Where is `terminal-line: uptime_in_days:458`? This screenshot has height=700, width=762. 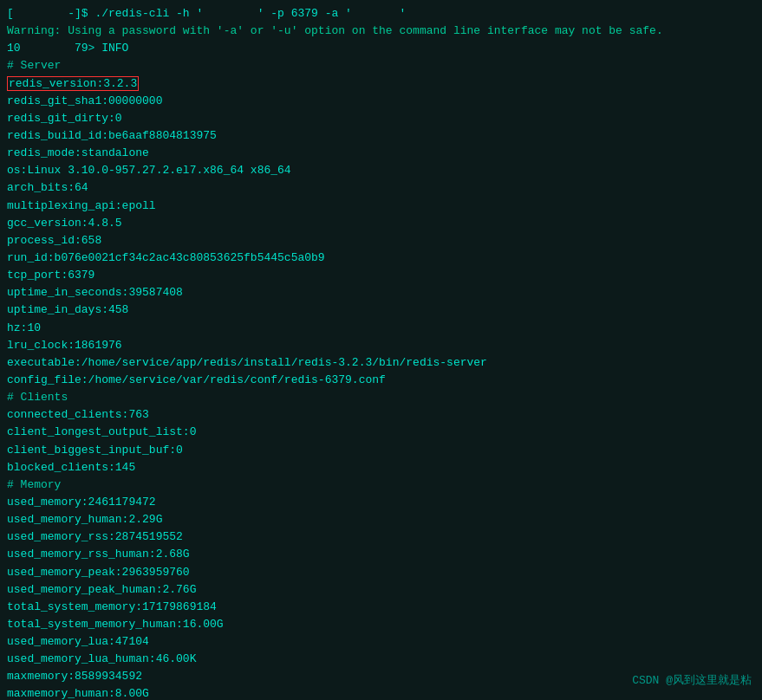
terminal-line: uptime_in_days:458 is located at coordinates (381, 310).